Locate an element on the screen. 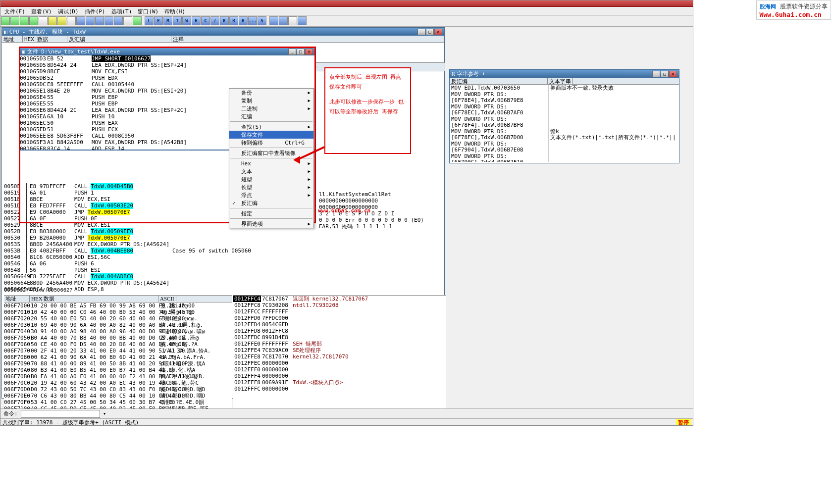  menu-item-反汇编: 反汇编✓ is located at coordinates (271, 203).